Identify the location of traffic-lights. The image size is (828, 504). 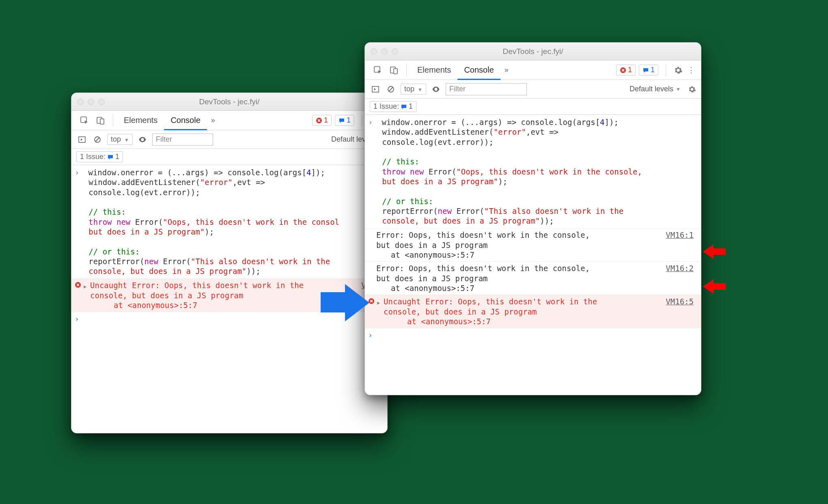
(384, 52).